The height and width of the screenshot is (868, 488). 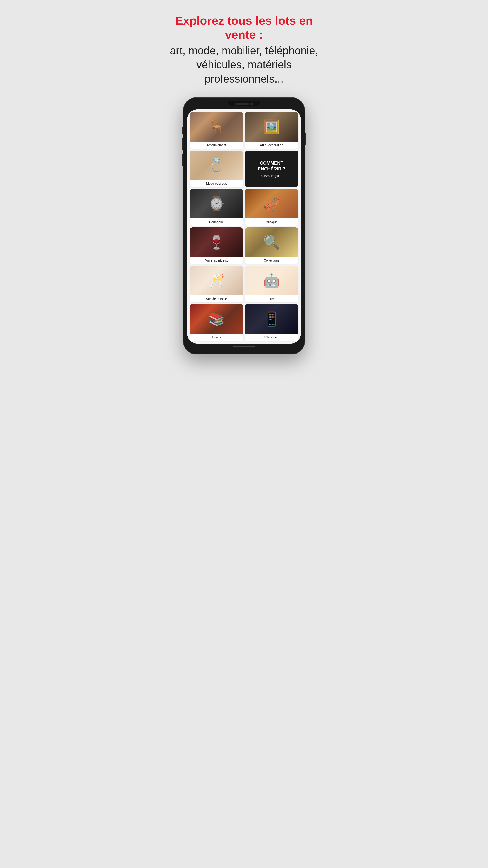 What do you see at coordinates (271, 337) in the screenshot?
I see `category-label-tech: Téléphonie` at bounding box center [271, 337].